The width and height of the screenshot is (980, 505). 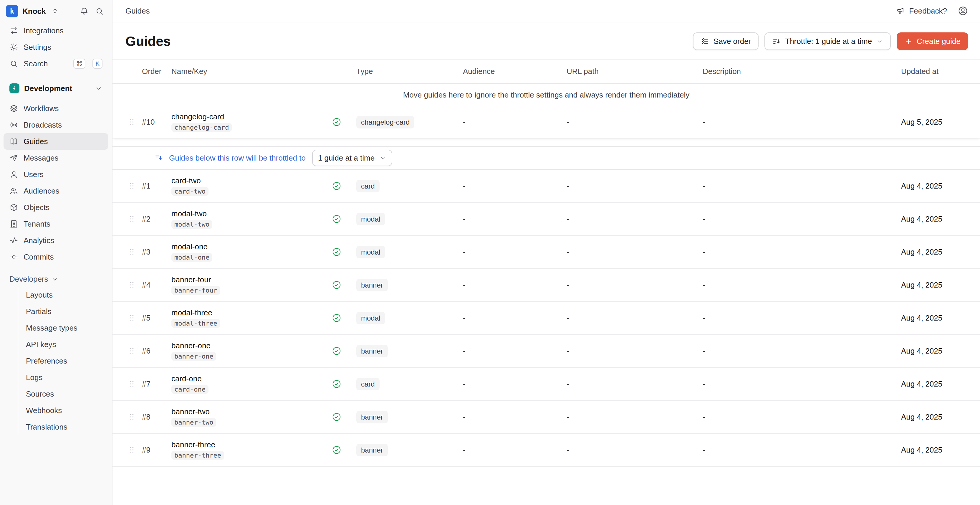 I want to click on audience-cell: -, so click(x=515, y=417).